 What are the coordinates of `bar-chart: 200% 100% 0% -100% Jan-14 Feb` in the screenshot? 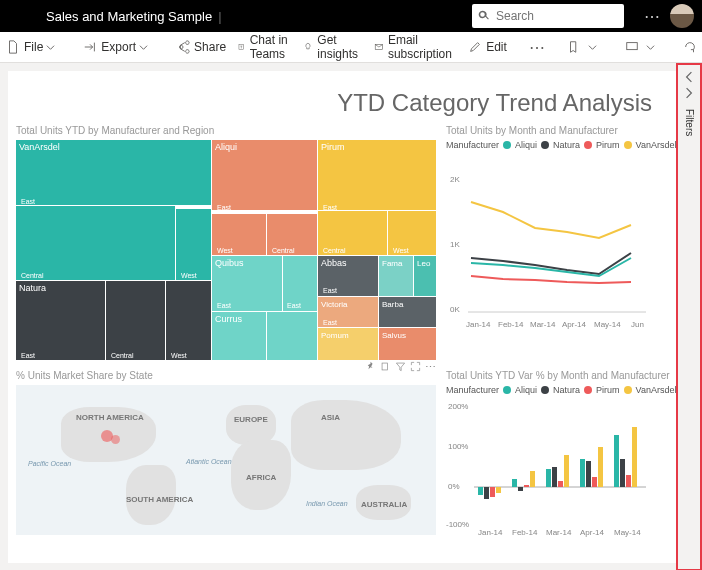 It's located at (546, 467).